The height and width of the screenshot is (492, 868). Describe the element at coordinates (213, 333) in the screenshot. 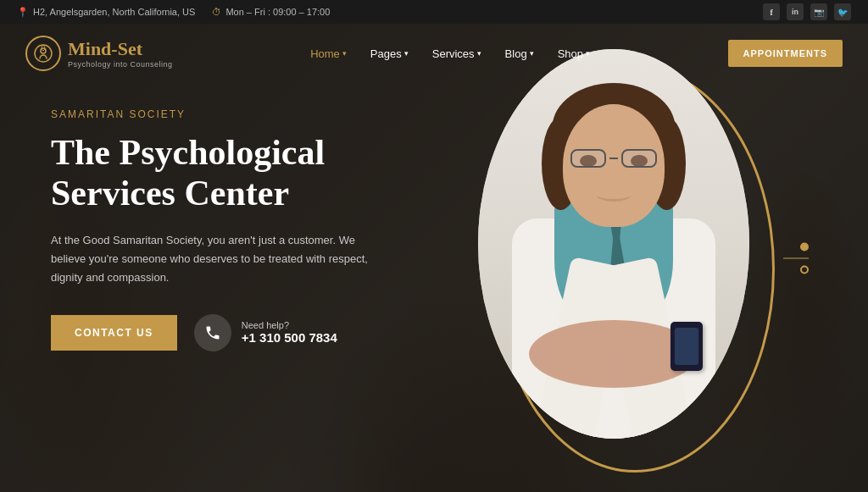

I see `phone-icon` at that location.